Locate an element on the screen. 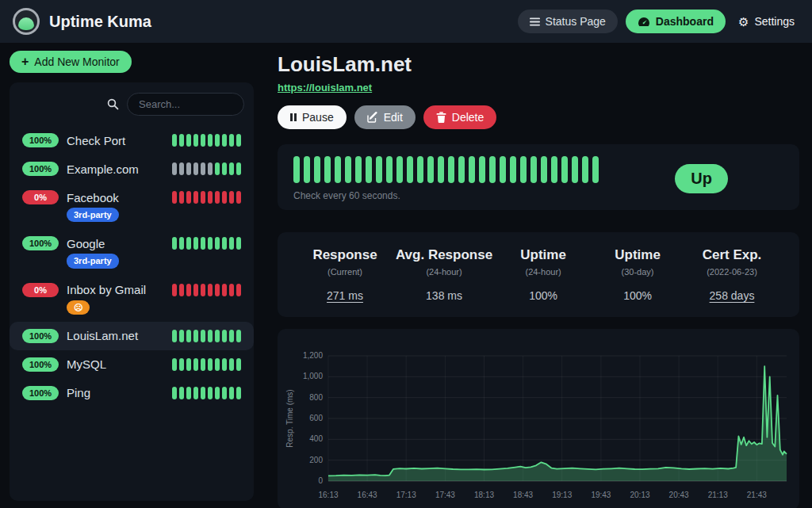 This screenshot has height=508, width=812. trash-icon is located at coordinates (441, 117).